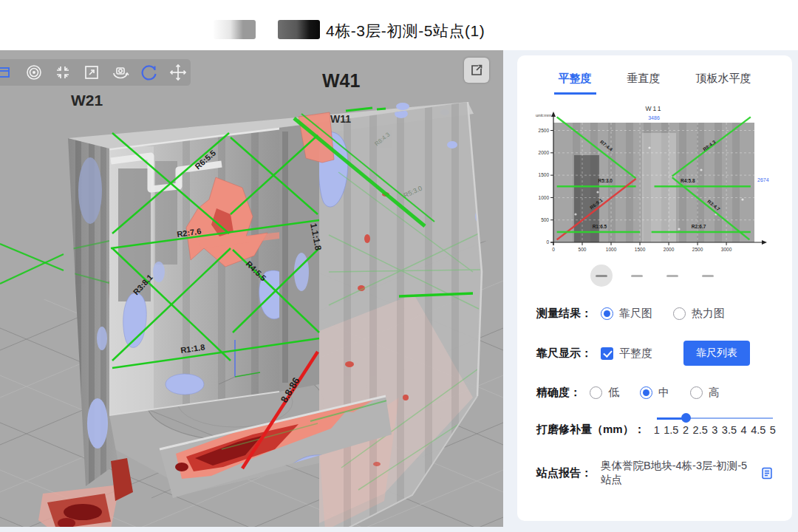  Describe the element at coordinates (729, 430) in the screenshot. I see `slider-tick-3.5: 3.5` at that location.